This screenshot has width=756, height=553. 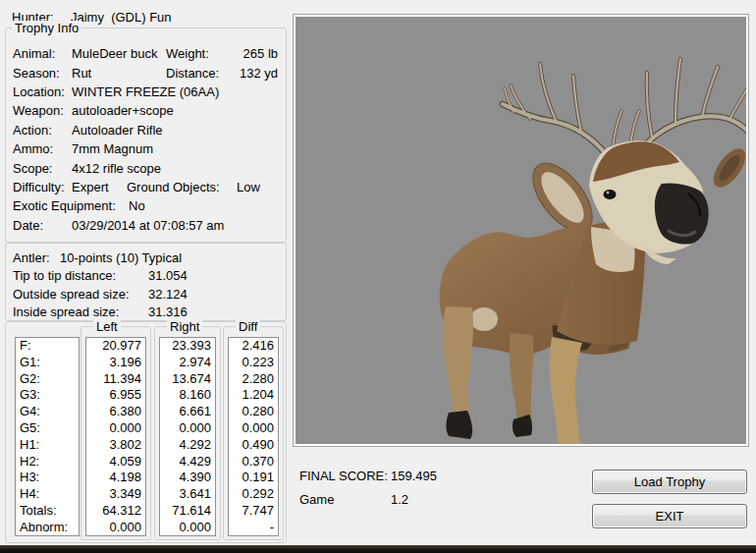 I want to click on left-value: 0.000, so click(x=116, y=528).